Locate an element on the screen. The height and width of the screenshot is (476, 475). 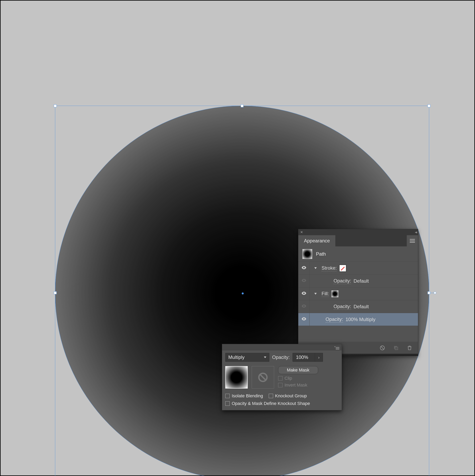
close-icon: × is located at coordinates (302, 232).